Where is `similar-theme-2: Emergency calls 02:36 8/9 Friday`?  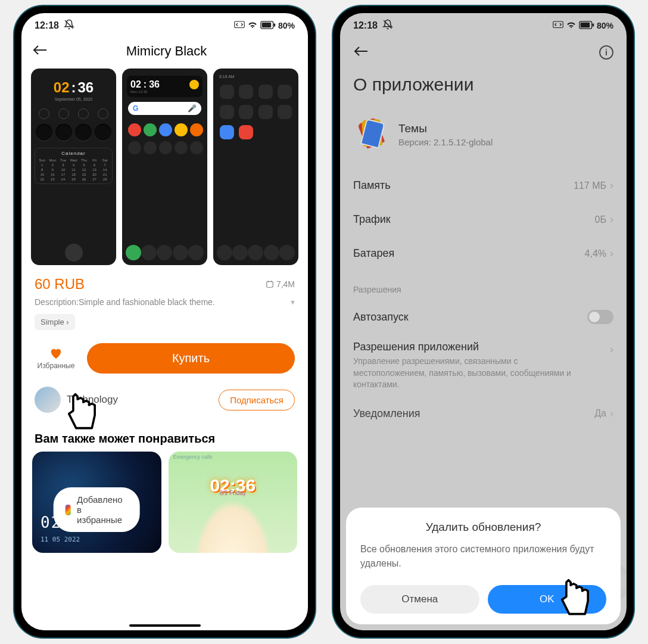 similar-theme-2: Emergency calls 02:36 8/9 Friday is located at coordinates (233, 502).